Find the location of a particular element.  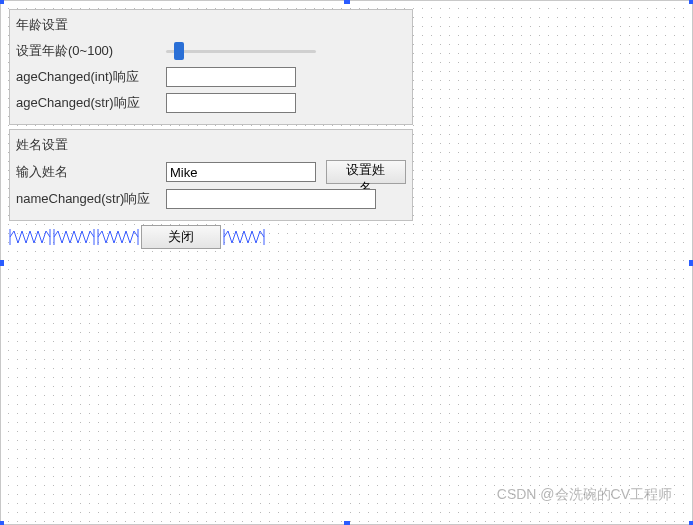

name-group-title: 姓名设置 is located at coordinates (211, 145).